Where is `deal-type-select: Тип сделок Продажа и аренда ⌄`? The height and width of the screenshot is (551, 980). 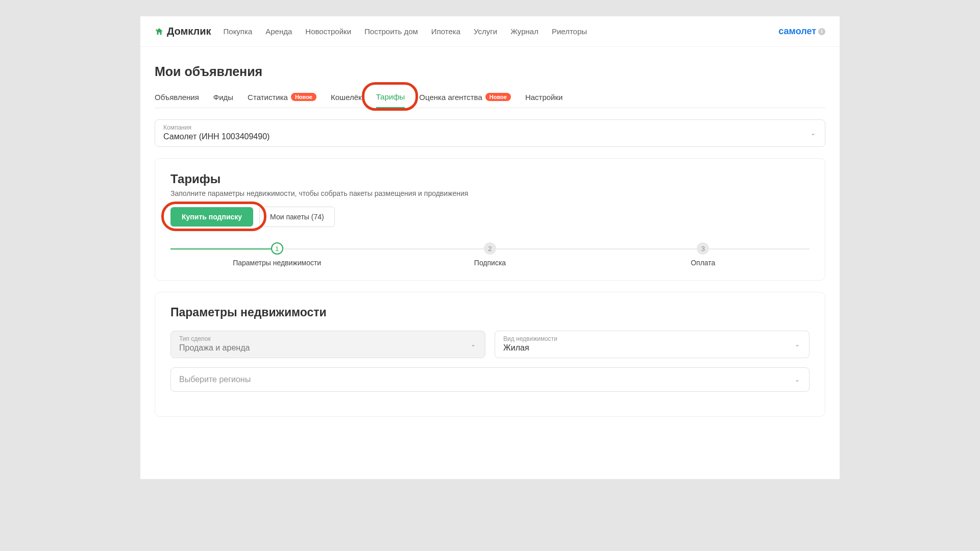 deal-type-select: Тип сделок Продажа и аренда ⌄ is located at coordinates (328, 344).